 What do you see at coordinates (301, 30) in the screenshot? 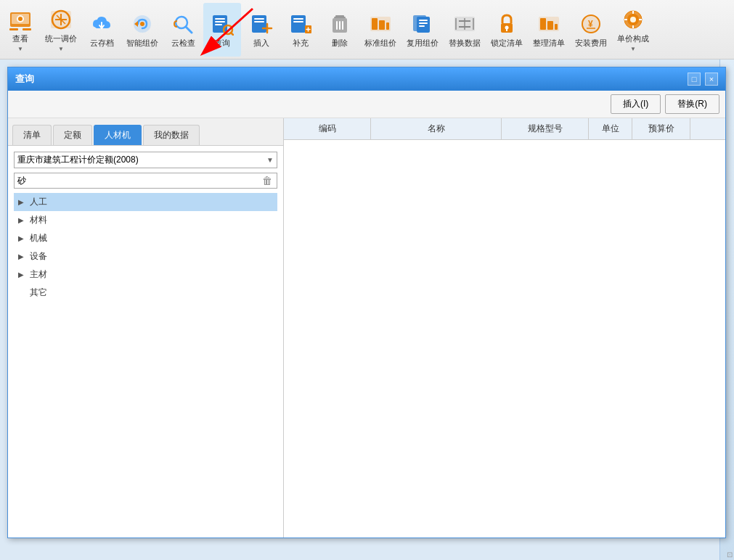
I see `toolbar-buchong: 补充` at bounding box center [301, 30].